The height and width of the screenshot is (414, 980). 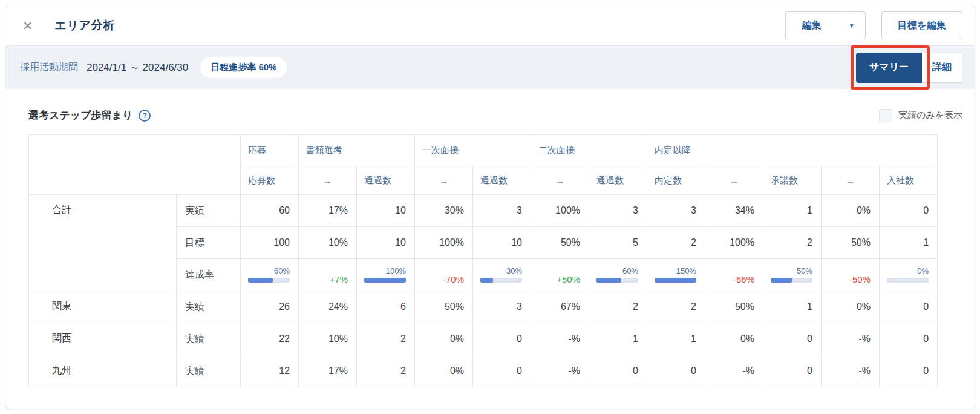 What do you see at coordinates (851, 275) in the screenshot?
I see `achievement-delta-cell: -50%` at bounding box center [851, 275].